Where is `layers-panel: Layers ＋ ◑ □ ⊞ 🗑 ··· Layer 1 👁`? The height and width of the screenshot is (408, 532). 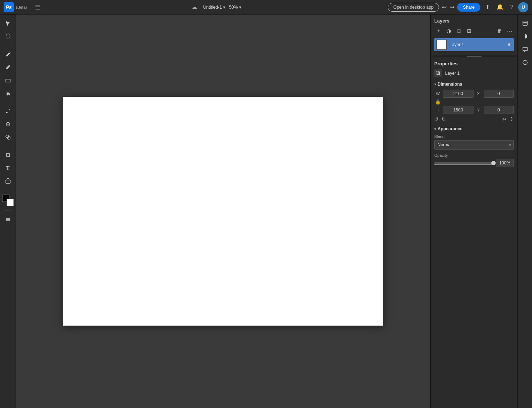 layers-panel: Layers ＋ ◑ □ ⊞ 🗑 ··· Layer 1 👁 is located at coordinates (474, 35).